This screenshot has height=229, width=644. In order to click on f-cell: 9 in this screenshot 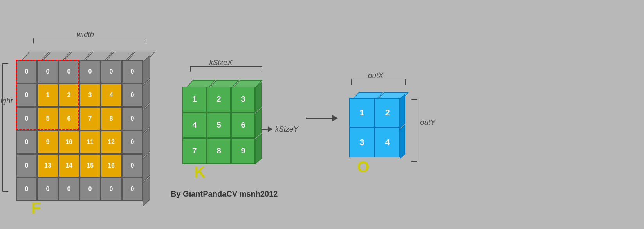, I will do `click(48, 142)`.